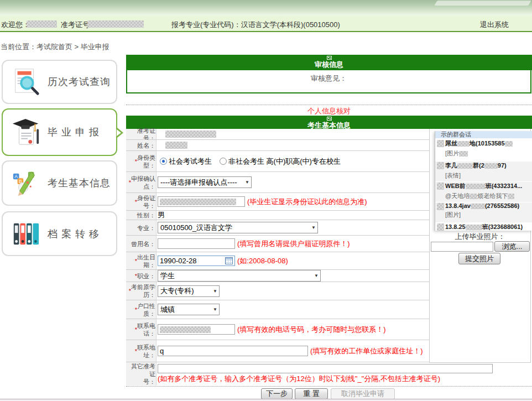 The height and width of the screenshot is (401, 532). What do you see at coordinates (483, 227) in the screenshot?
I see `qq-group-entry: 13.8.25班(323688061)` at bounding box center [483, 227].